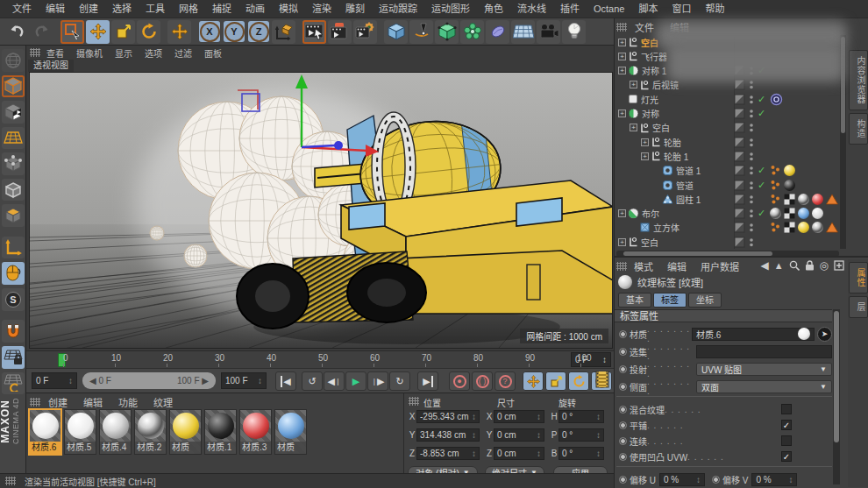 The width and height of the screenshot is (868, 488). Describe the element at coordinates (153, 53) in the screenshot. I see `viewport-menu-3: 选项` at that location.